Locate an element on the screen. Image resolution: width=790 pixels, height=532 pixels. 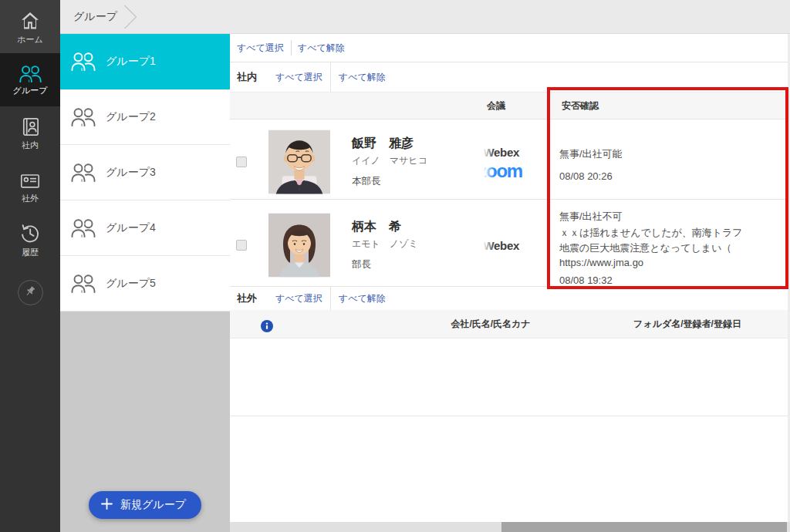
member-row-iino: 飯野 雅彦 イイノ マサヒコ 本部長 Webex zoom 無事/出社可能 08… is located at coordinates (510, 160).